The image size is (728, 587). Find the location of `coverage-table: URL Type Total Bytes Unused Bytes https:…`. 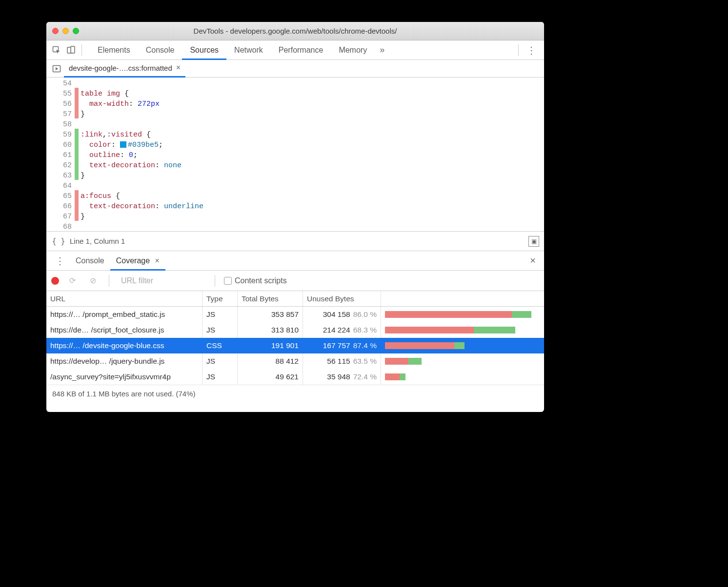

coverage-table: URL Type Total Bytes Unused Bytes https:… is located at coordinates (295, 338).